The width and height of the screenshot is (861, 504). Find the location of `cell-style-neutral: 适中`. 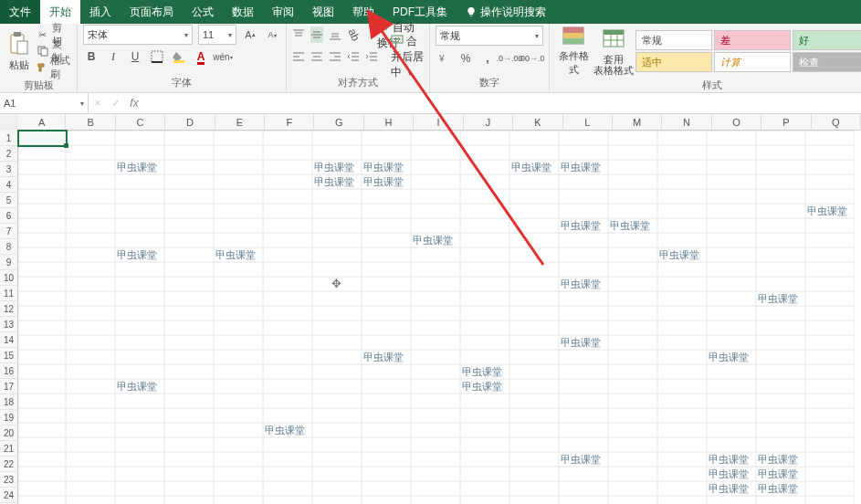

cell-style-neutral: 适中 is located at coordinates (674, 62).